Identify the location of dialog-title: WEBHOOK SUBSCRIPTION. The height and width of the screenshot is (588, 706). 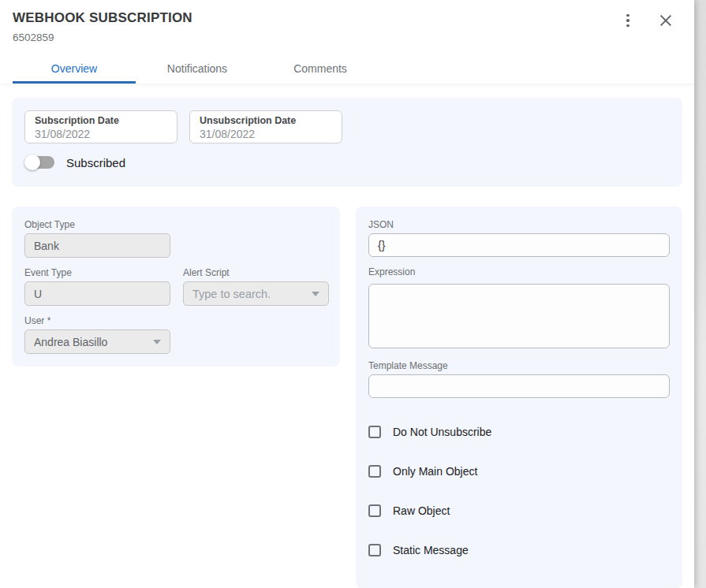
(103, 18).